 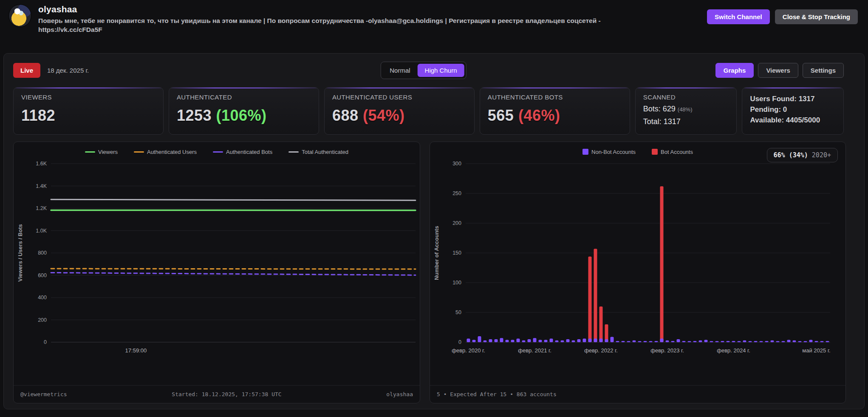 I want to click on svg-text: Viewers / Users / Bots, so click(x=20, y=253).